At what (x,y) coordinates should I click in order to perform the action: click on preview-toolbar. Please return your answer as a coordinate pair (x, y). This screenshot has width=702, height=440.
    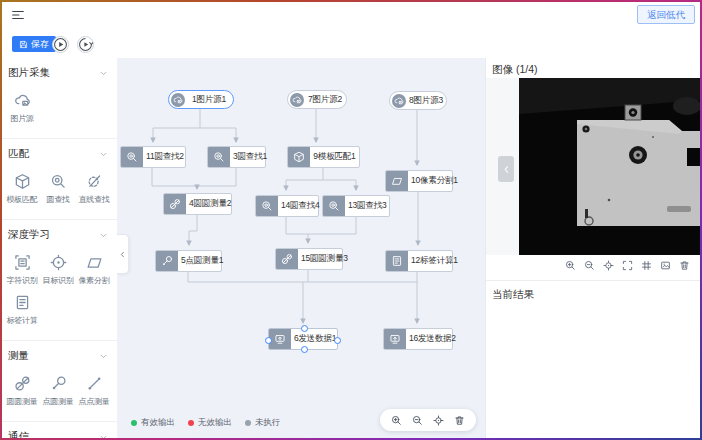
    Looking at the image, I should click on (628, 266).